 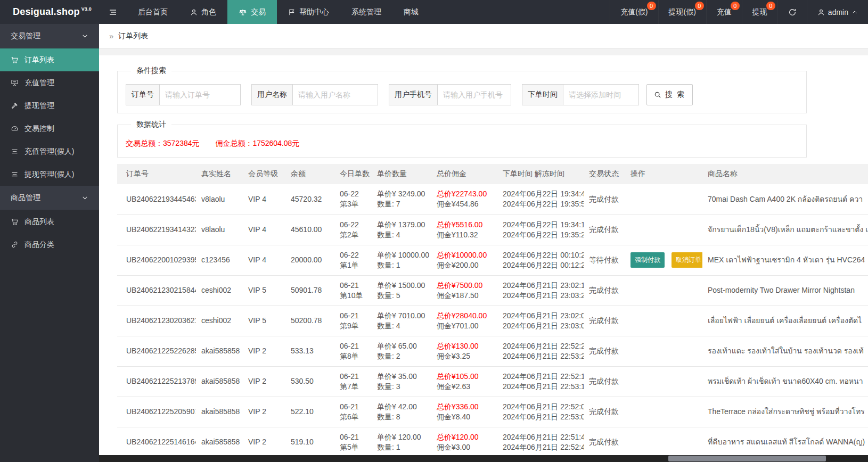 What do you see at coordinates (292, 12) in the screenshot?
I see `flag-icon` at bounding box center [292, 12].